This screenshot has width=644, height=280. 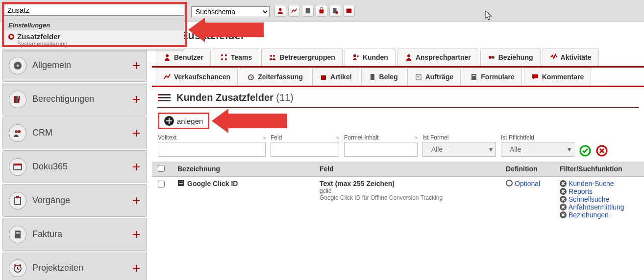 I want to click on select-value: – Alle –, so click(x=516, y=149).